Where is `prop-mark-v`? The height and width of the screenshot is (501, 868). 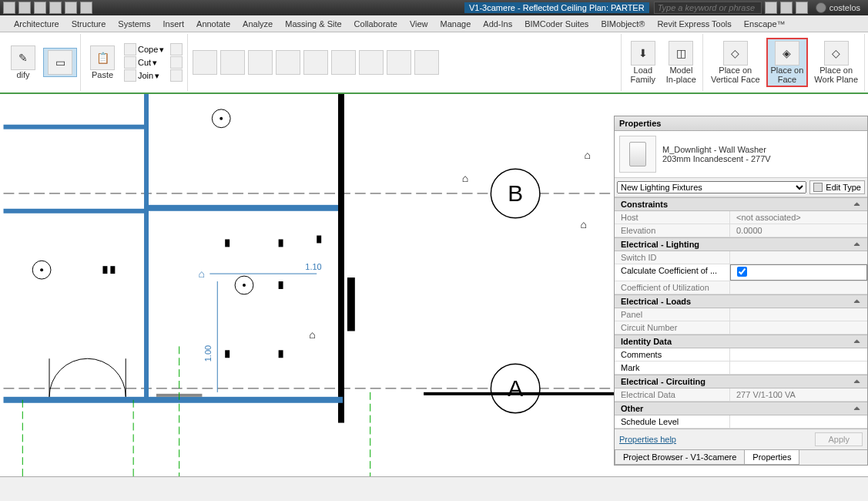
prop-mark-v is located at coordinates (799, 368).